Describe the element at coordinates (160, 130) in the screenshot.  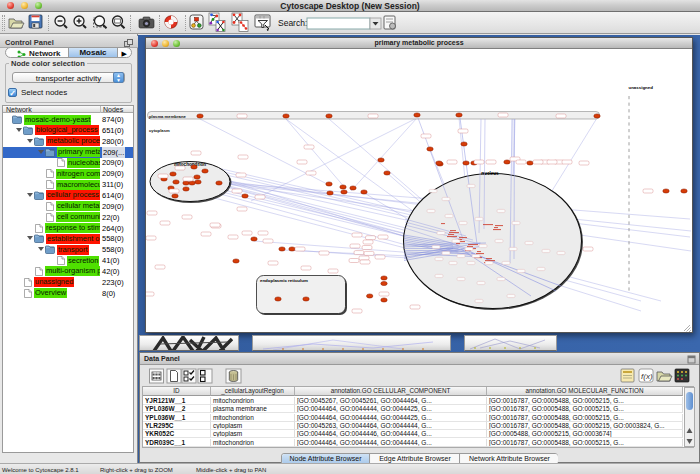
I see `svg-text: cytoplasm` at that location.